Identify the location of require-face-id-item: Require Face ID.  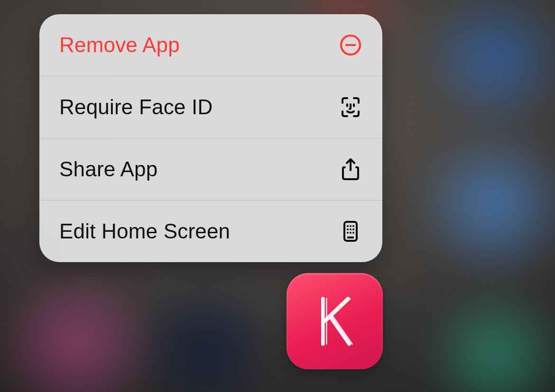
(211, 107).